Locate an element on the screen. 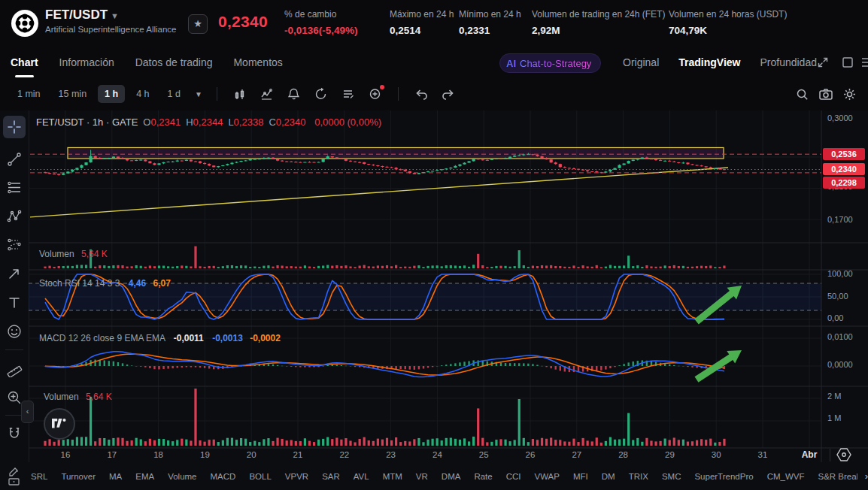  macd-signal-value: -0,0002 is located at coordinates (265, 338).